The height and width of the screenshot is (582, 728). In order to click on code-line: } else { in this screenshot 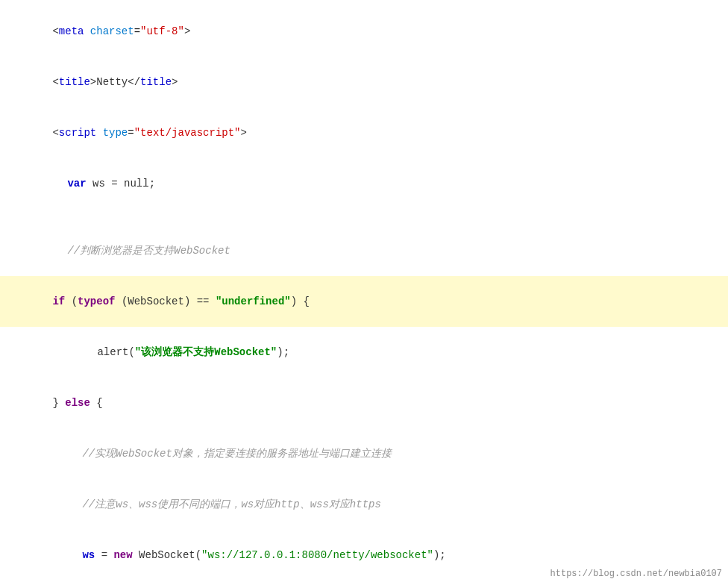, I will do `click(364, 403)`.